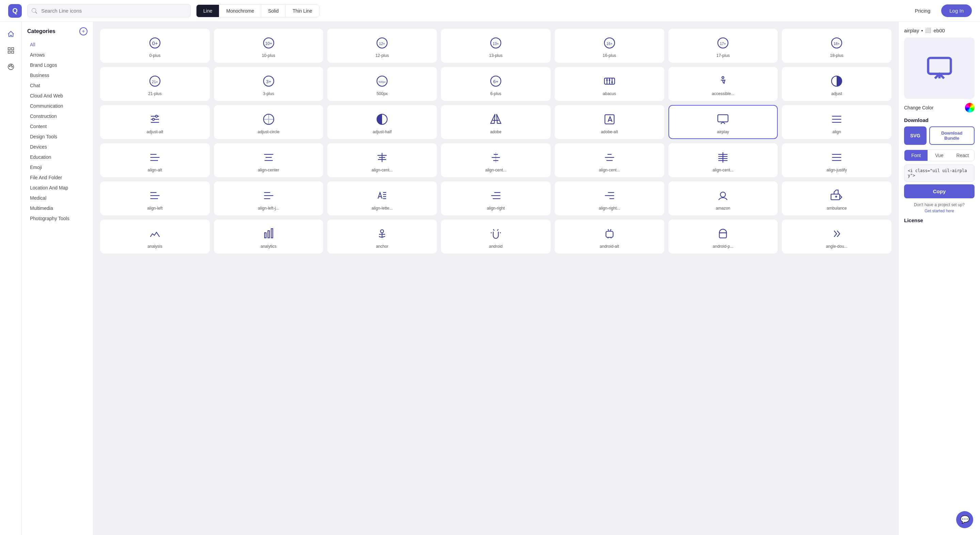  What do you see at coordinates (837, 46) in the screenshot?
I see `icon-card-18-plus: 18+ 18-plus` at bounding box center [837, 46].